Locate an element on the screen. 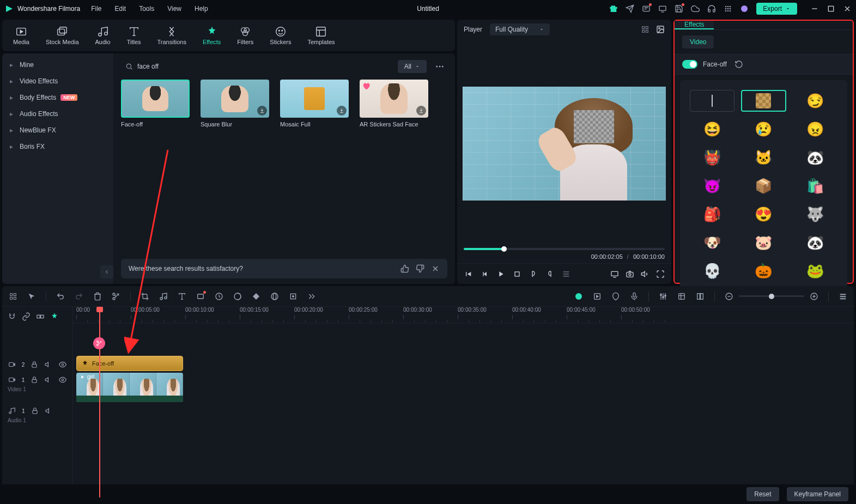 This screenshot has width=856, height=504. face-sticker-14: 🐺 is located at coordinates (815, 214).